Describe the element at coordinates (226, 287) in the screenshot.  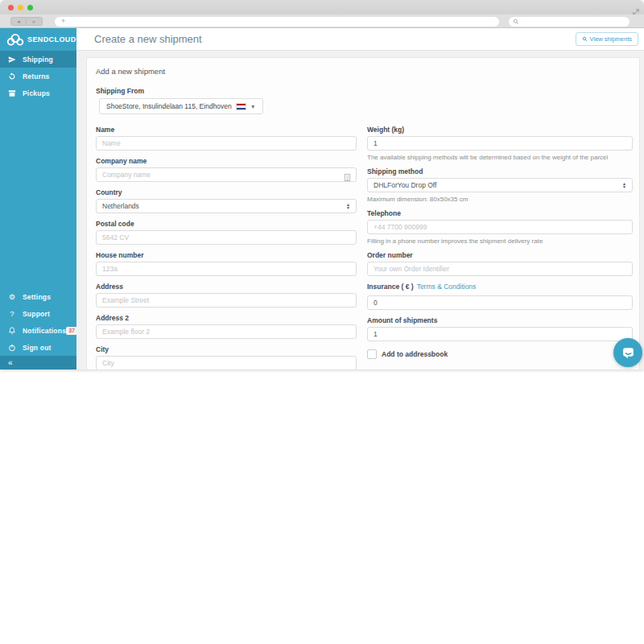
I see `address-label: Address` at that location.